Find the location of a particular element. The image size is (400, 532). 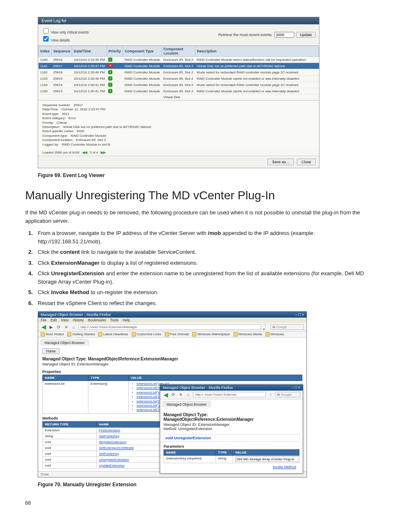

url-bar: http:// /mob/?moid=ExtensionManager is located at coordinates (170, 327).